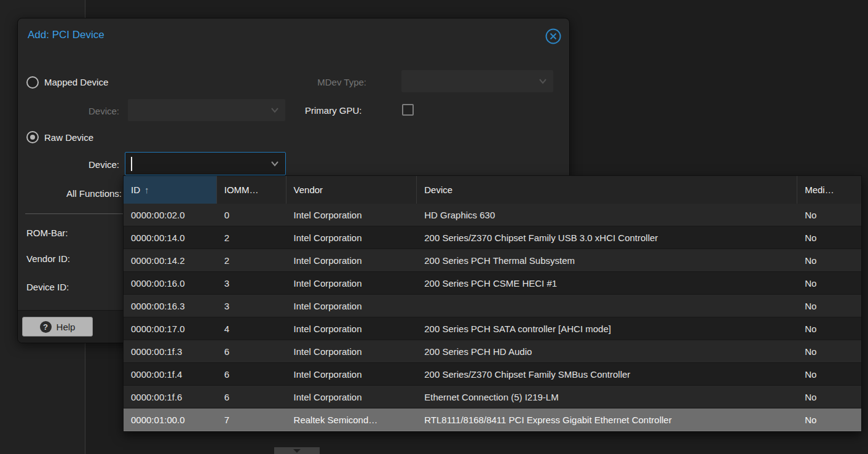 This screenshot has width=868, height=454. Describe the element at coordinates (47, 233) in the screenshot. I see `rom-bar-label: ROM-Bar:` at that location.